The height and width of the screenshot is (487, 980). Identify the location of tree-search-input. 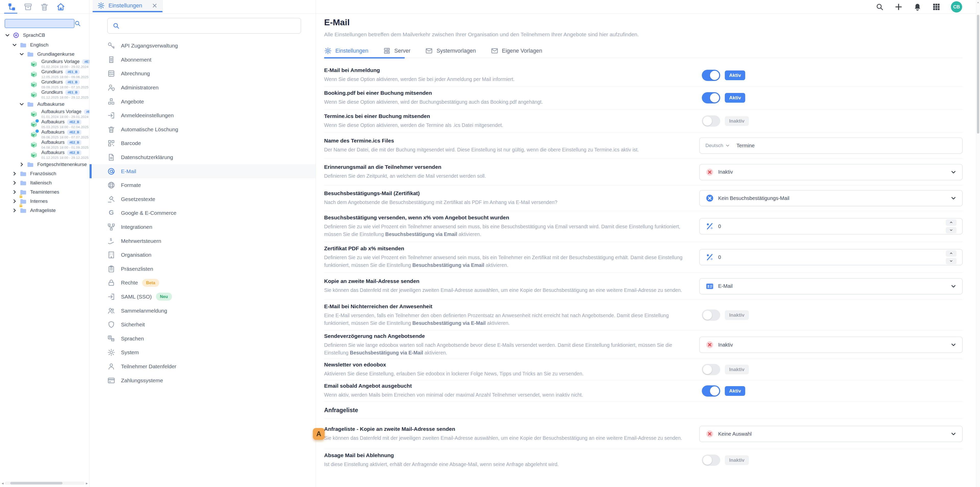
(40, 24).